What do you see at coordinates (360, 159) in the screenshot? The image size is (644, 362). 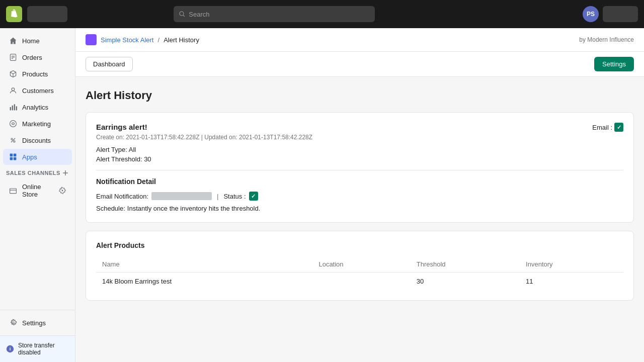 I see `alert-threshold: Alert Threshold: 30` at bounding box center [360, 159].